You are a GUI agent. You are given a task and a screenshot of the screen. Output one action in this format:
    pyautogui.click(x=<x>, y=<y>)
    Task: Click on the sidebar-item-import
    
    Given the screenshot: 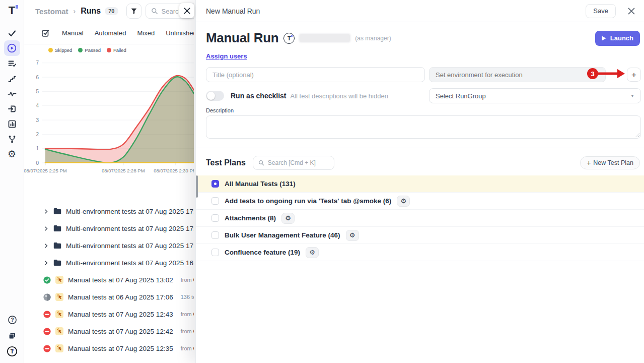 What is the action you would take?
    pyautogui.click(x=12, y=109)
    